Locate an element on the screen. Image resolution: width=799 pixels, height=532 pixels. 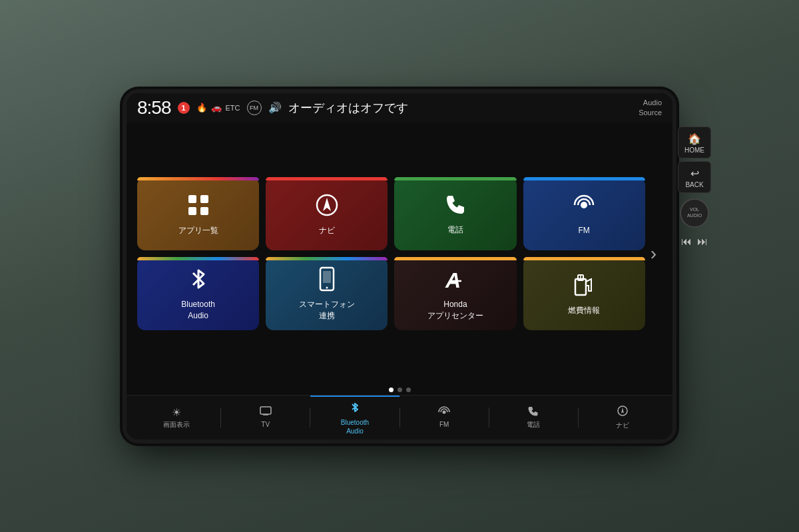
smartphone-tile: スマートフォン連携 is located at coordinates (326, 294).